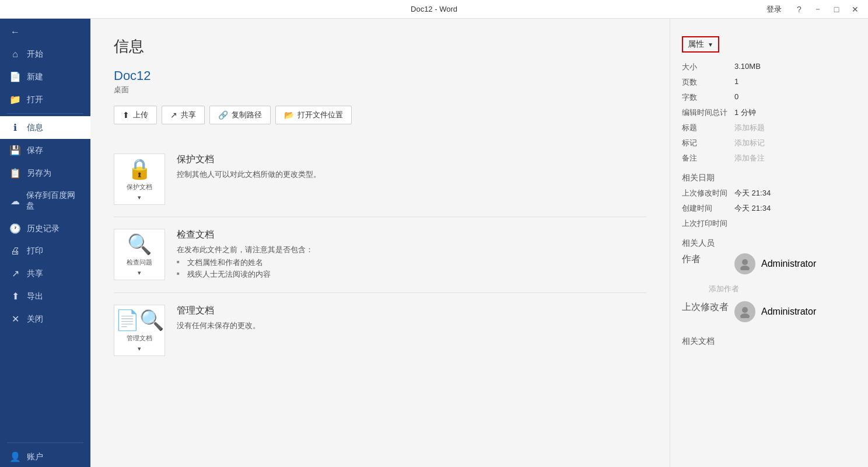 The height and width of the screenshot is (467, 868). What do you see at coordinates (412, 160) in the screenshot?
I see `protect-title: 保护文档` at bounding box center [412, 160].